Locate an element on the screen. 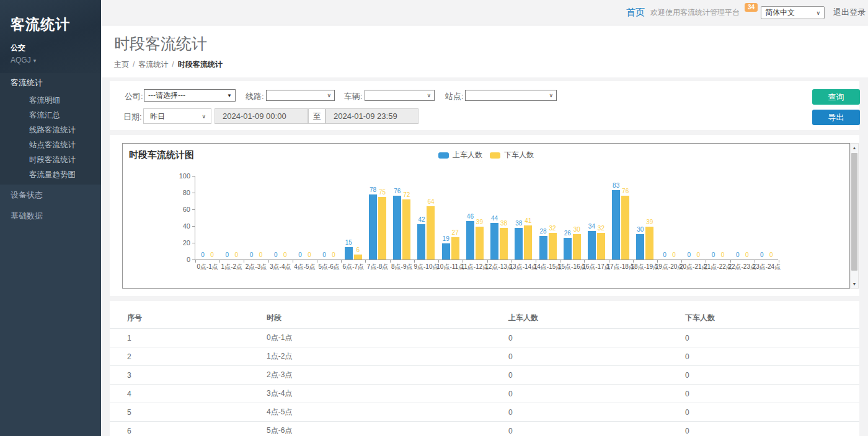  y-axis-tick-label: 0 is located at coordinates (178, 259).